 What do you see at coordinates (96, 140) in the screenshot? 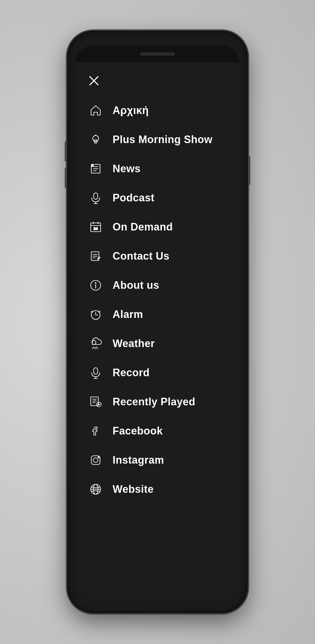
I see `lightbulb-icon` at bounding box center [96, 140].